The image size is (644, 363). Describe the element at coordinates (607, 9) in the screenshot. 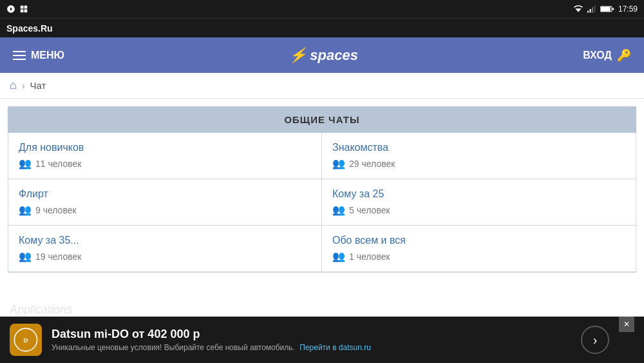

I see `battery-icon` at that location.